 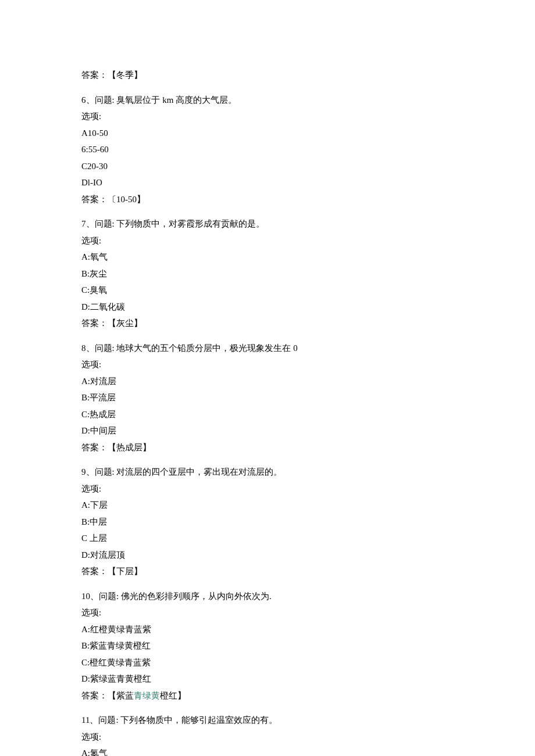 What do you see at coordinates (125, 571) in the screenshot?
I see `q9-answer-value: 下层` at bounding box center [125, 571].